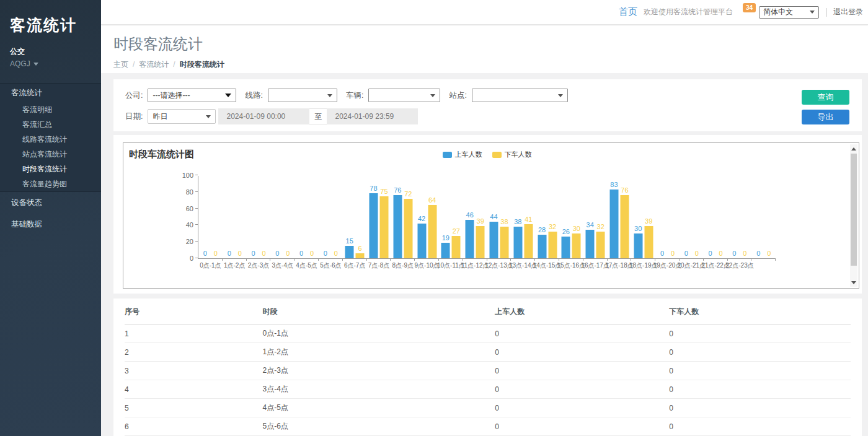 This screenshot has width=868, height=436. Describe the element at coordinates (134, 116) in the screenshot. I see `date-label: 日期:` at that location.